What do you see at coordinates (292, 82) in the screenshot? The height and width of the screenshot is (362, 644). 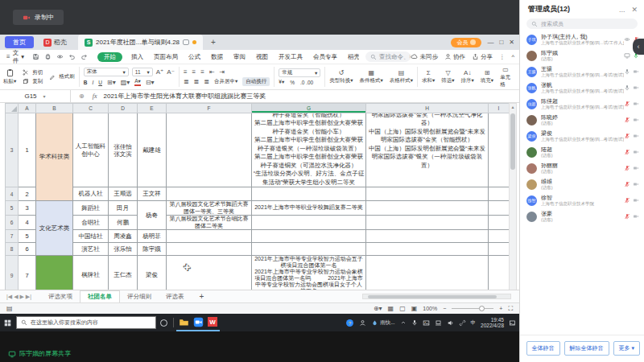 I see `percent-format-icon: %` at bounding box center [292, 82].